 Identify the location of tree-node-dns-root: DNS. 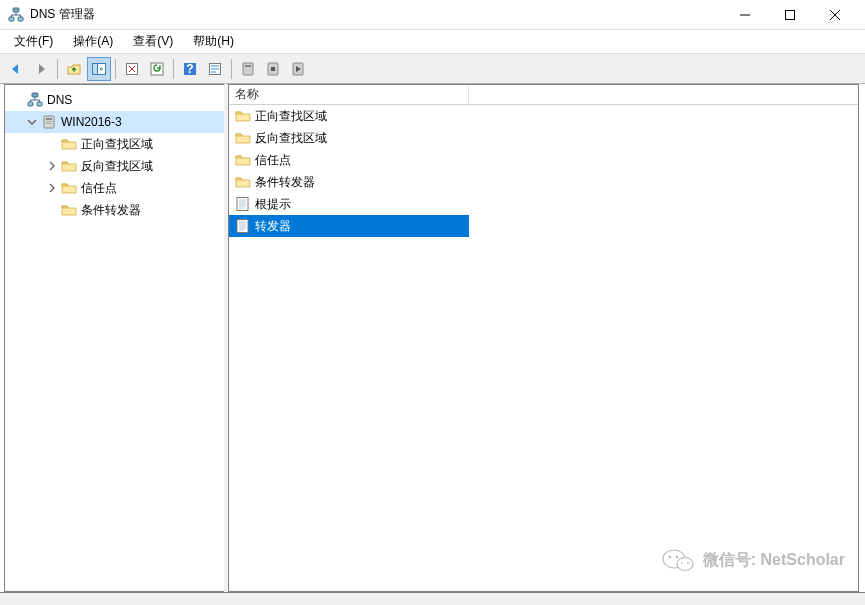
(114, 100).